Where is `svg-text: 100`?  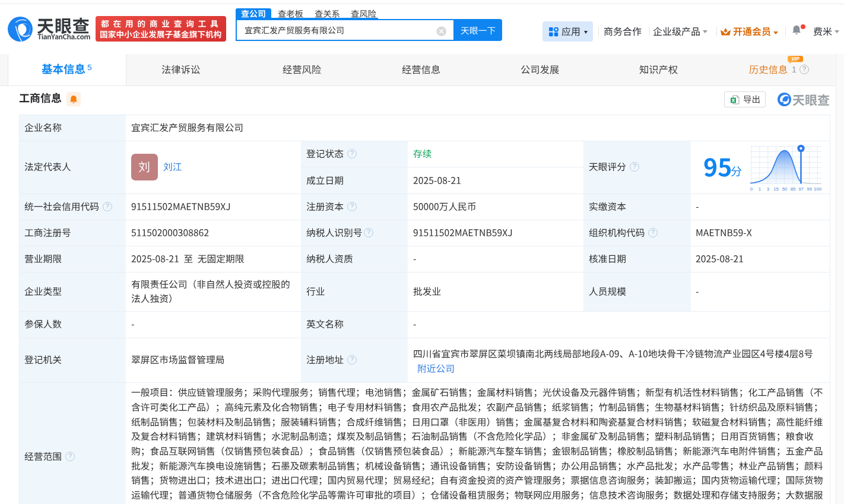
svg-text: 100 is located at coordinates (818, 189).